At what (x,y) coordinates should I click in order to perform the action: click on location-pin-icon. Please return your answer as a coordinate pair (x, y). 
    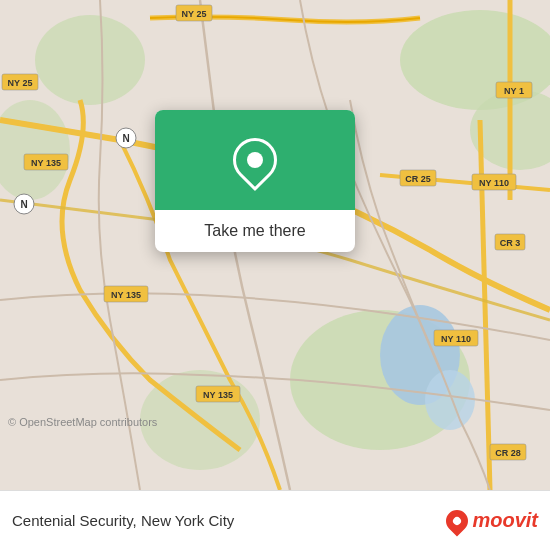
    Looking at the image, I should click on (255, 160).